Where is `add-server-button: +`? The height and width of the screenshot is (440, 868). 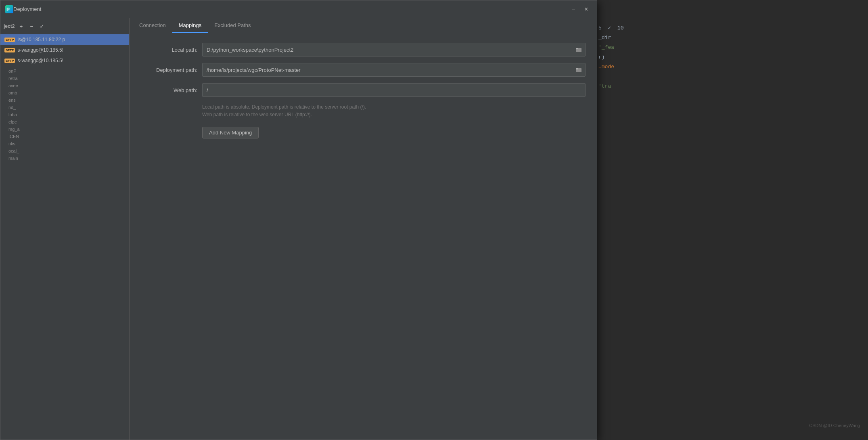 add-server-button: + is located at coordinates (21, 26).